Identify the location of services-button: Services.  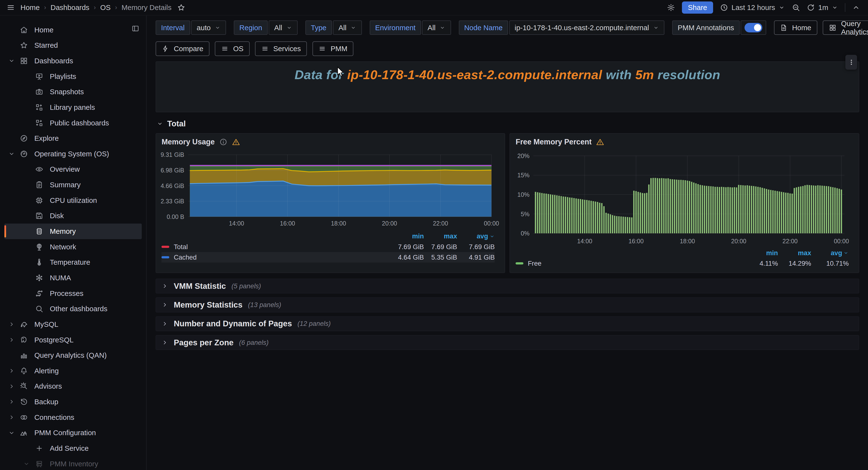
(281, 49).